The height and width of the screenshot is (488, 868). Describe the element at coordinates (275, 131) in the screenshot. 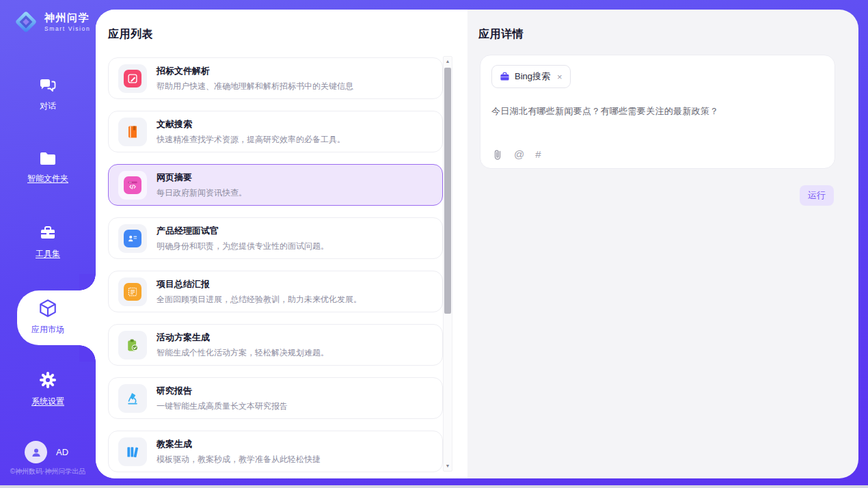

I see `list-item-literature-search: 文献搜索 快速精准查找学术资源，提高研究效率的必备工具。` at that location.